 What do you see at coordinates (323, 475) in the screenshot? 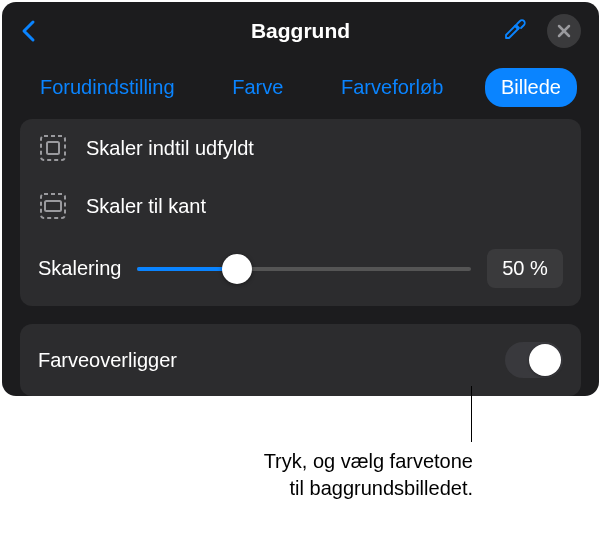
I see `callout-text: Tryk, og vælg farvetone til baggrundsbil…` at bounding box center [323, 475].